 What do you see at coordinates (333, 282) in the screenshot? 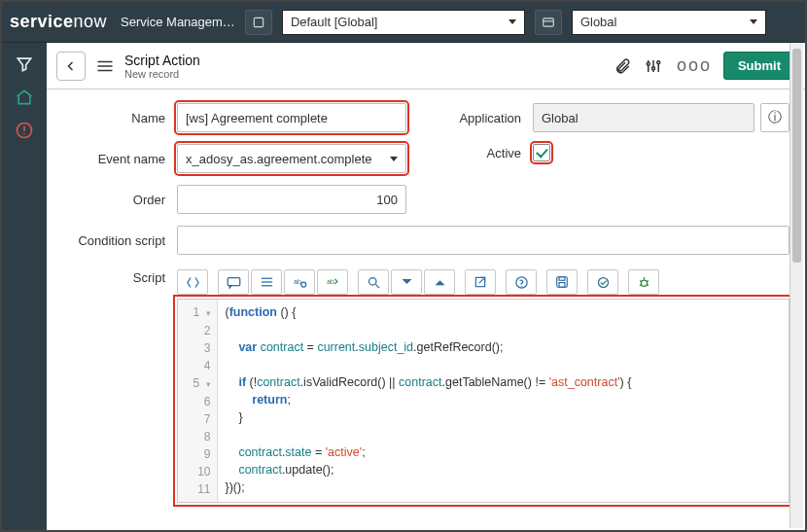
I see `replace-text-icon: ab` at bounding box center [333, 282].